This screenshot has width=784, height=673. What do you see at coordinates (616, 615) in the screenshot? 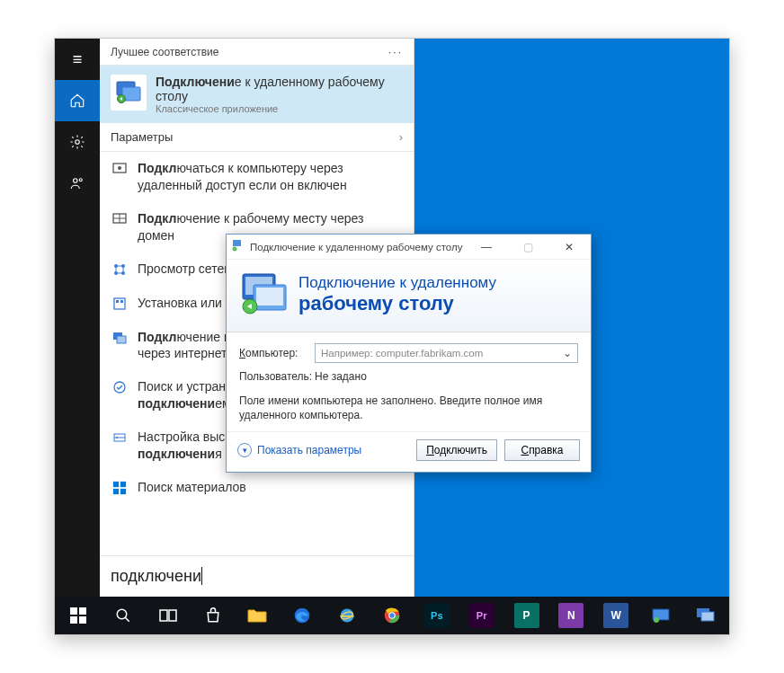
I see `word-icon: W` at bounding box center [616, 615].